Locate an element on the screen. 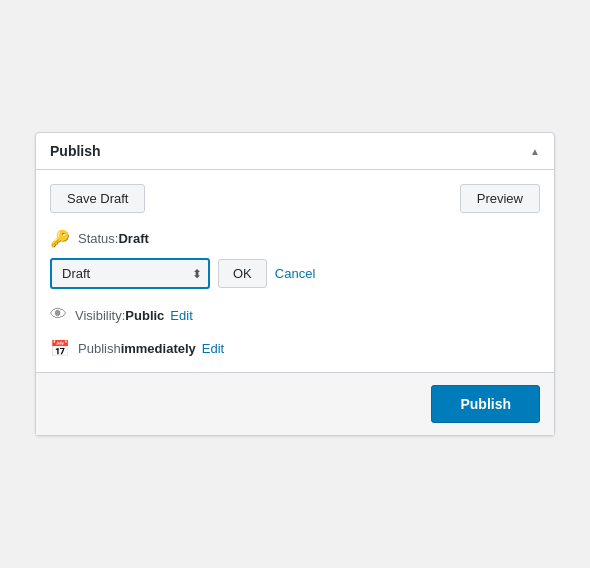  widget-footer: Publish is located at coordinates (295, 404).